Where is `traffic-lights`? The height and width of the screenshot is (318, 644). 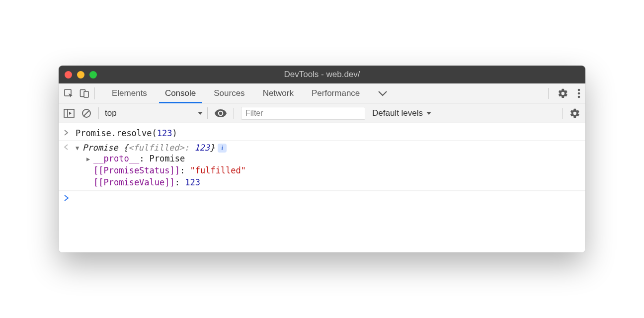 traffic-lights is located at coordinates (80, 75).